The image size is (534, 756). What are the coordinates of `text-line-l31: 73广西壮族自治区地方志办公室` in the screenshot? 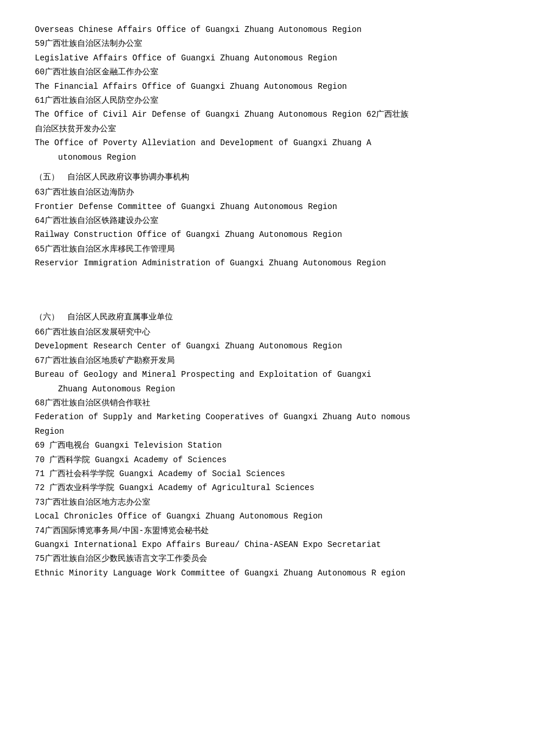 It's located at (267, 502).